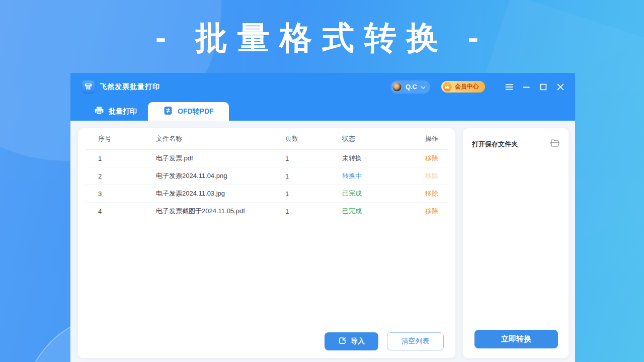 Image resolution: width=644 pixels, height=362 pixels. I want to click on open-save-folder: 打开保存文件夹, so click(516, 139).